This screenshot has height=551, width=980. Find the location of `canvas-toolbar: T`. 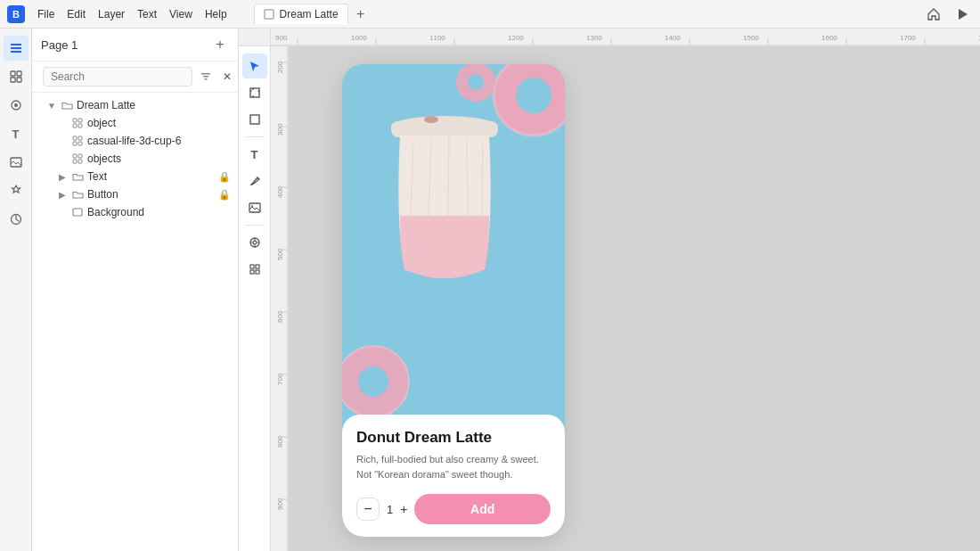

canvas-toolbar: T is located at coordinates (255, 299).